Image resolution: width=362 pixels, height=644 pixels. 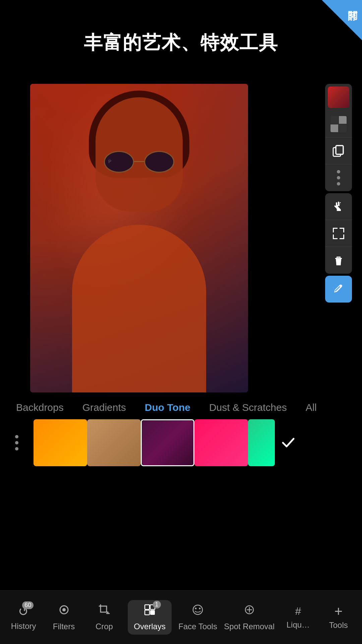 What do you see at coordinates (261, 443) in the screenshot?
I see `overlay-thumb-green` at bounding box center [261, 443].